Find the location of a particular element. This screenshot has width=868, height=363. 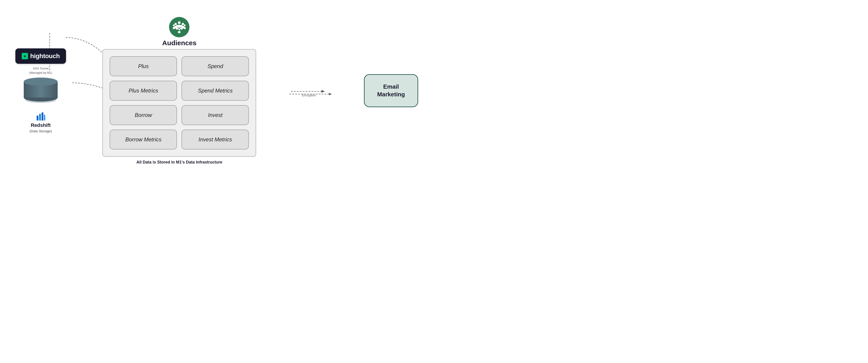

grid-footer: All Data is Stored in M1's Data Infrastr… is located at coordinates (179, 162).